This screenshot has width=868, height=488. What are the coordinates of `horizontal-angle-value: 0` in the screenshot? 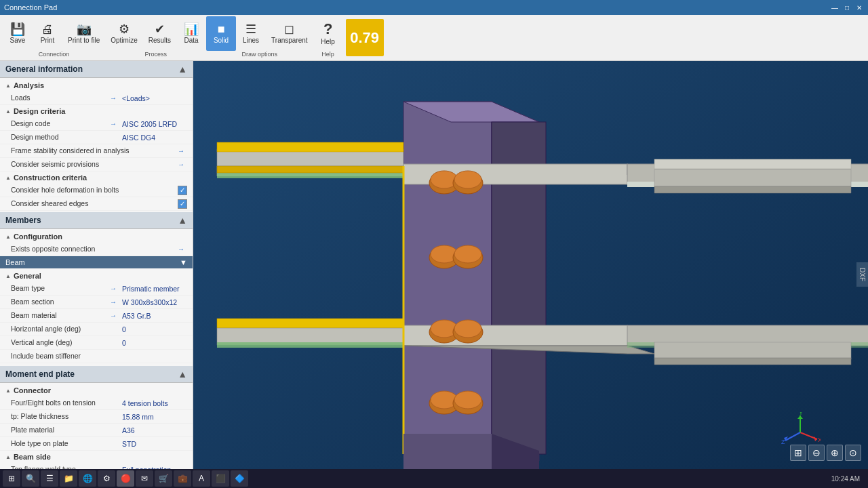 It's located at (153, 329).